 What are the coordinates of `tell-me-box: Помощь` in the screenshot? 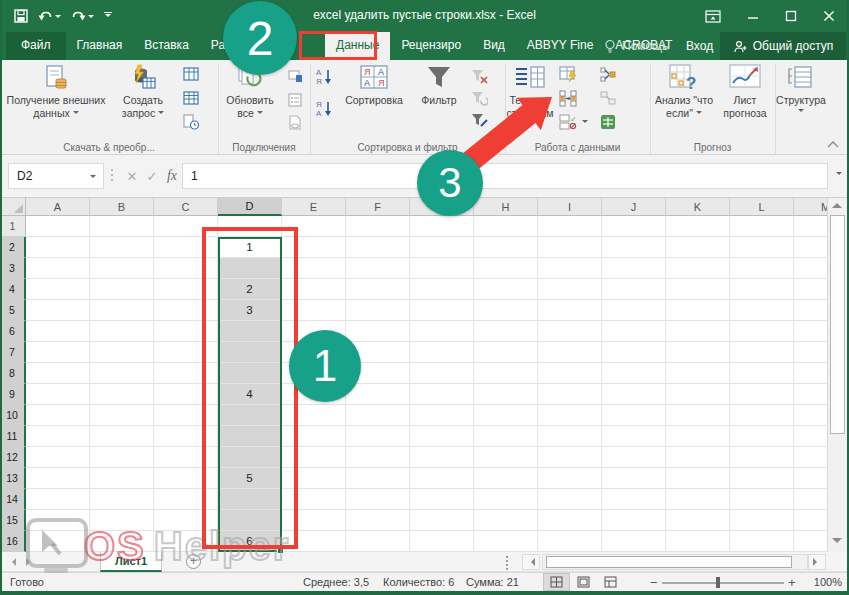 It's located at (636, 46).